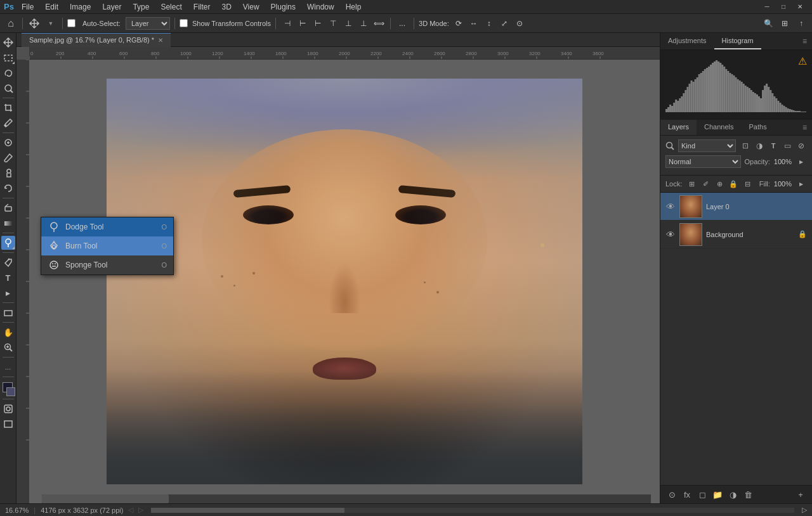 The width and height of the screenshot is (812, 516). Describe the element at coordinates (346, 499) in the screenshot. I see `horizontal-scrollbar` at that location.